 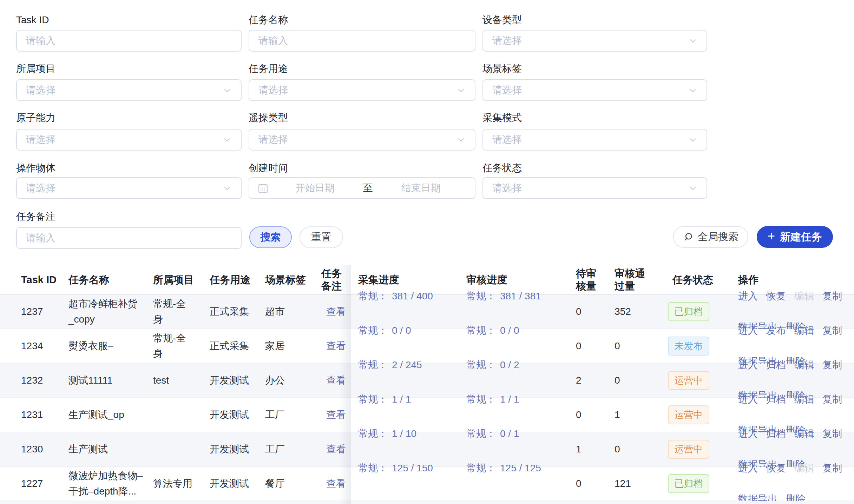 I want to click on end-date-placeholder: 结束日期, so click(x=421, y=188).